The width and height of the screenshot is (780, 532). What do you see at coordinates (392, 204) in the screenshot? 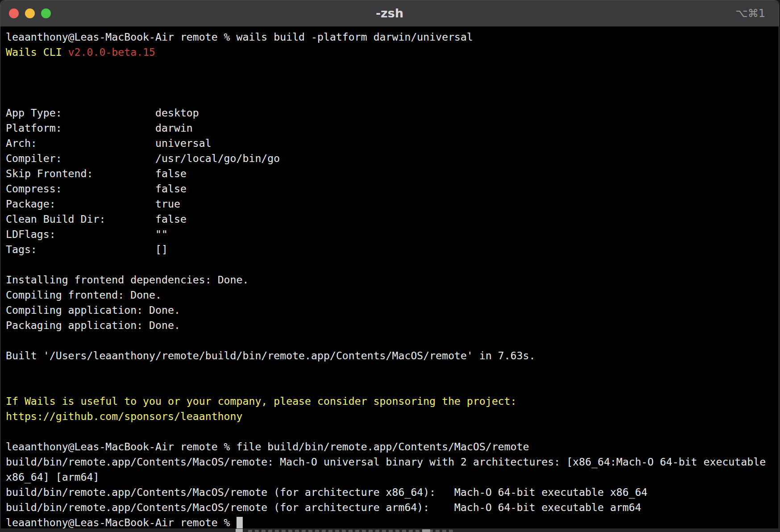
I see `terminal-line: Package: true` at bounding box center [392, 204].